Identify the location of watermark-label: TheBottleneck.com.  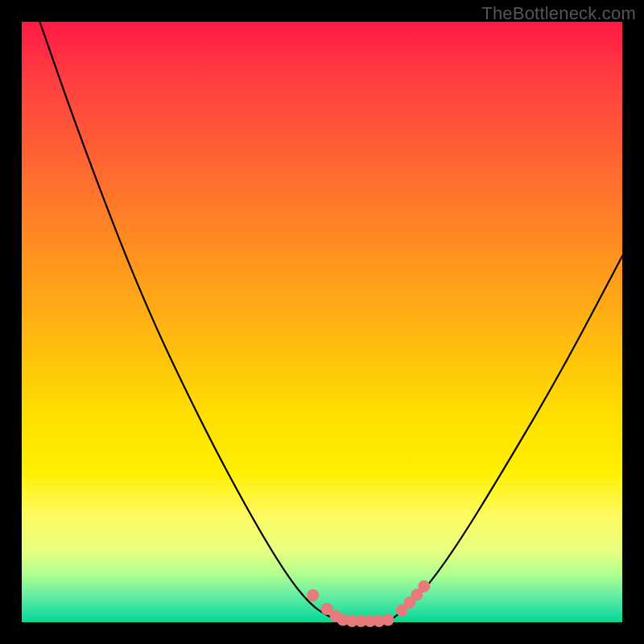
(559, 14).